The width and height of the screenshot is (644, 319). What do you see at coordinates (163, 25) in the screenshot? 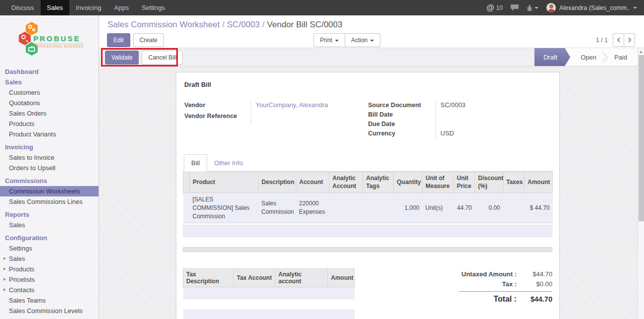
I see `breadcrumb-worksheets: Sales Commission Worksheet` at bounding box center [163, 25].